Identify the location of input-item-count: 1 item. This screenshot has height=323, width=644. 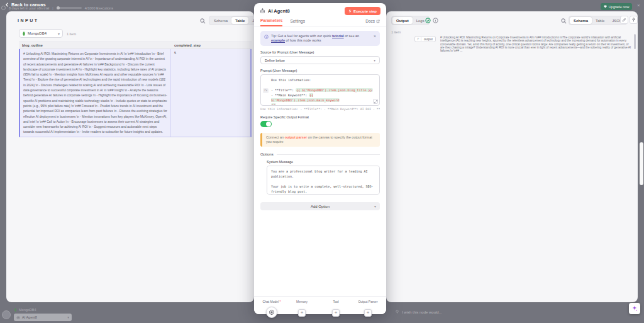
(72, 34).